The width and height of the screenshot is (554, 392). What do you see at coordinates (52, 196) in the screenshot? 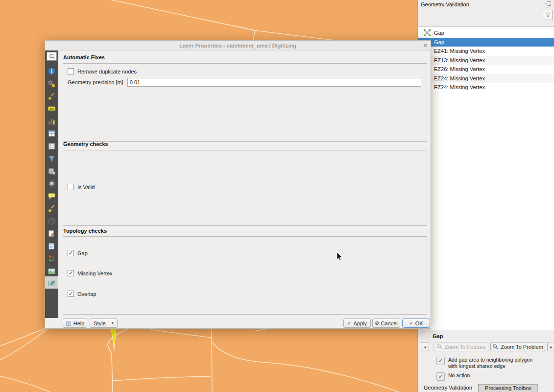
I see `speech-bubble-icon` at bounding box center [52, 196].